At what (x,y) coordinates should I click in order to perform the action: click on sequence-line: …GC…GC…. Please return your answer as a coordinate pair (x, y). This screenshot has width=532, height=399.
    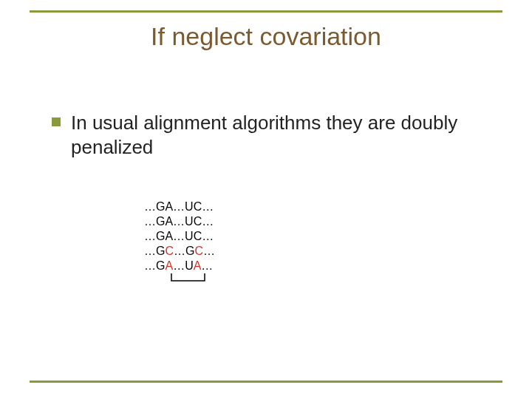
    Looking at the image, I should click on (180, 251).